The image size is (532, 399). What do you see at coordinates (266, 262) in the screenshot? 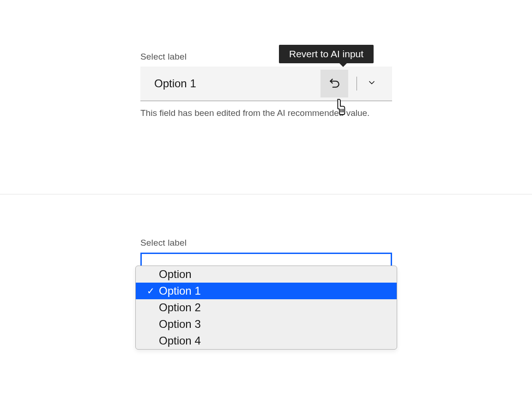
I see `select-field-open: Select label Option✓Option 1Option 2Opti…` at bounding box center [266, 262].